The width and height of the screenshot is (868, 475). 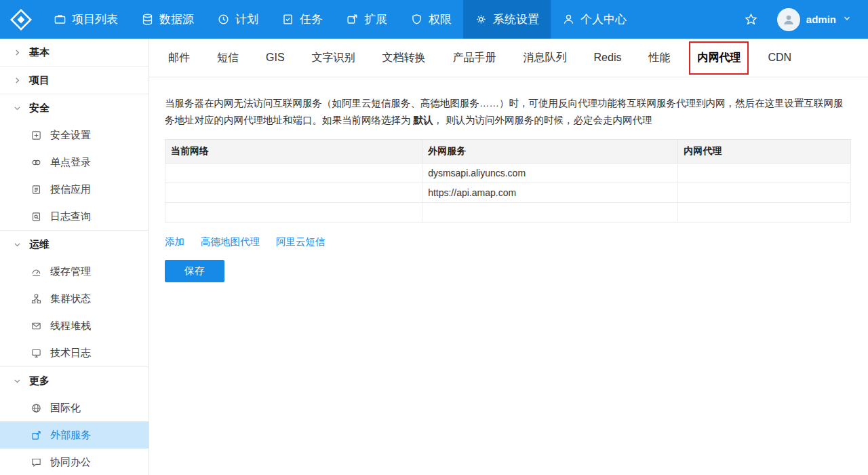 I want to click on nav-item-label: 权限, so click(x=440, y=19).